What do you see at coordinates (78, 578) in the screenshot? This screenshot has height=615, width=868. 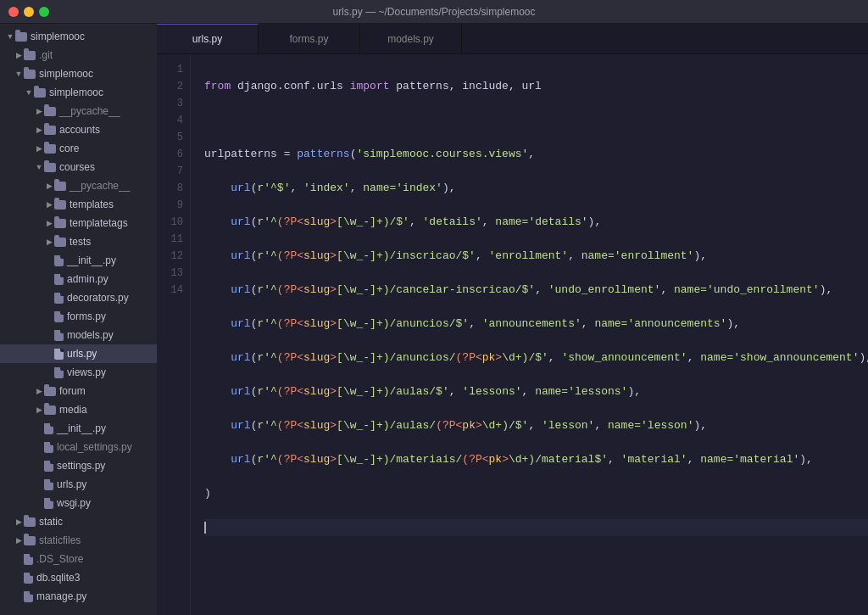 I see `sidebar-item-db-sqlite3: db.sqlite3` at bounding box center [78, 578].